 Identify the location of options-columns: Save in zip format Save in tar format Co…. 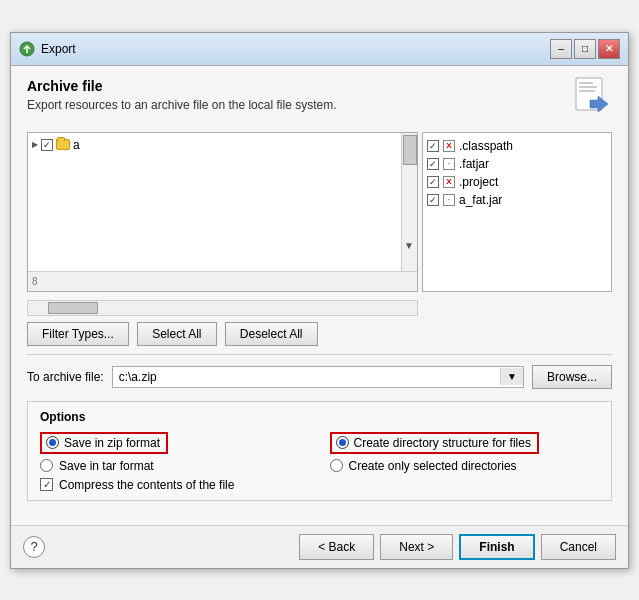
(320, 462).